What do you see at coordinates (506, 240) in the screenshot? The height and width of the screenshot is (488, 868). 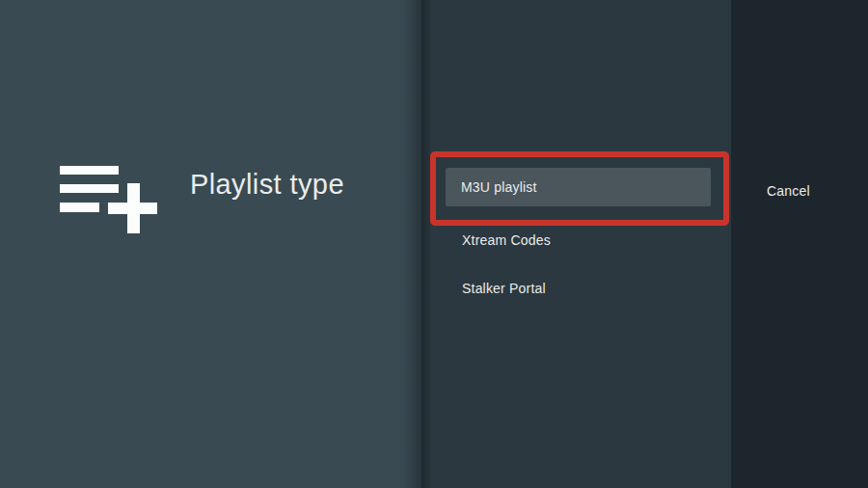 I see `action-item-xtream-codes: Xtream Codes` at bounding box center [506, 240].